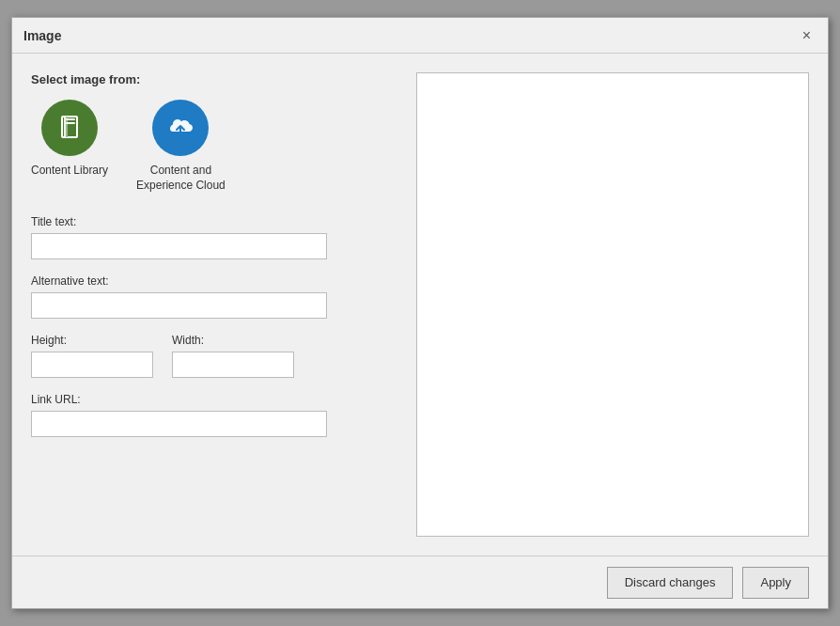 The image size is (840, 626). Describe the element at coordinates (671, 583) in the screenshot. I see `discard-changes-button: Discard changes` at that location.